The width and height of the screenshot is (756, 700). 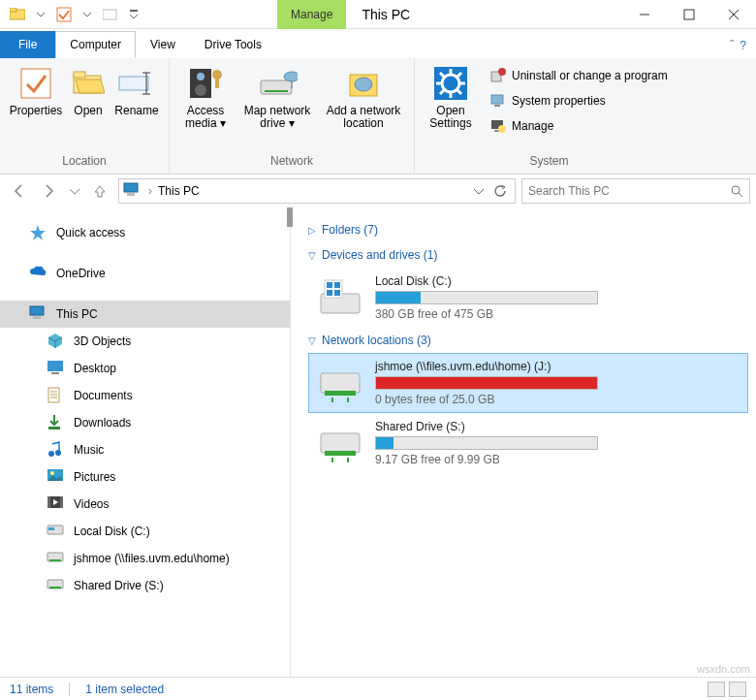 What do you see at coordinates (487, 314) in the screenshot?
I see `drive-free-text: 380 GB free of 475 GB` at bounding box center [487, 314].